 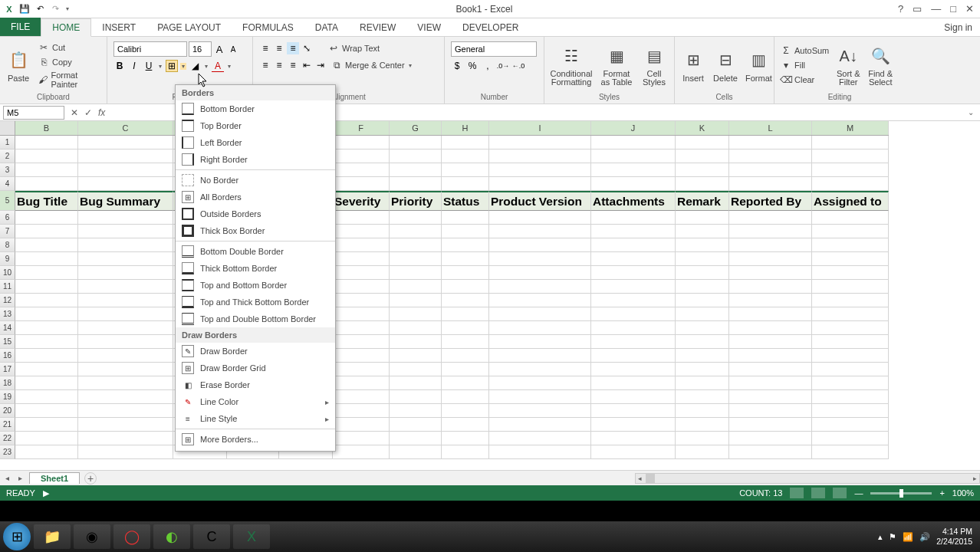 What do you see at coordinates (47, 356) in the screenshot?
I see `cell-B16` at bounding box center [47, 356].